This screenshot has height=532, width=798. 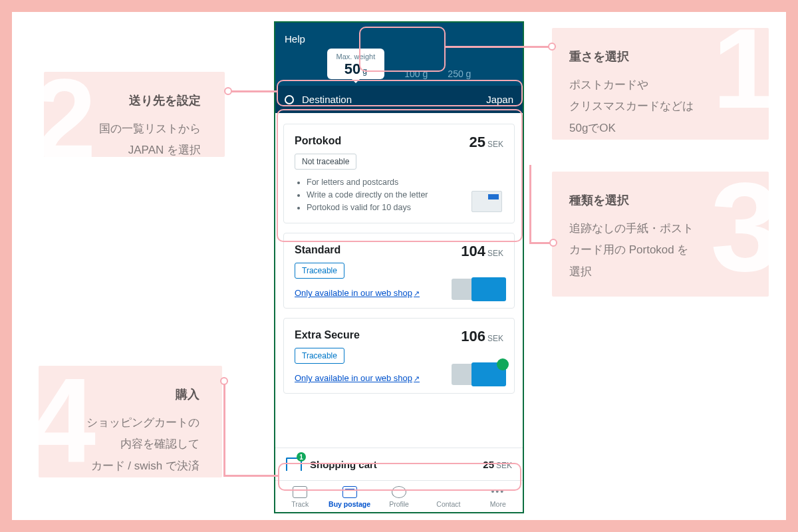 What do you see at coordinates (356, 64) in the screenshot?
I see `weight-option-50: Max. weight 50g` at bounding box center [356, 64].